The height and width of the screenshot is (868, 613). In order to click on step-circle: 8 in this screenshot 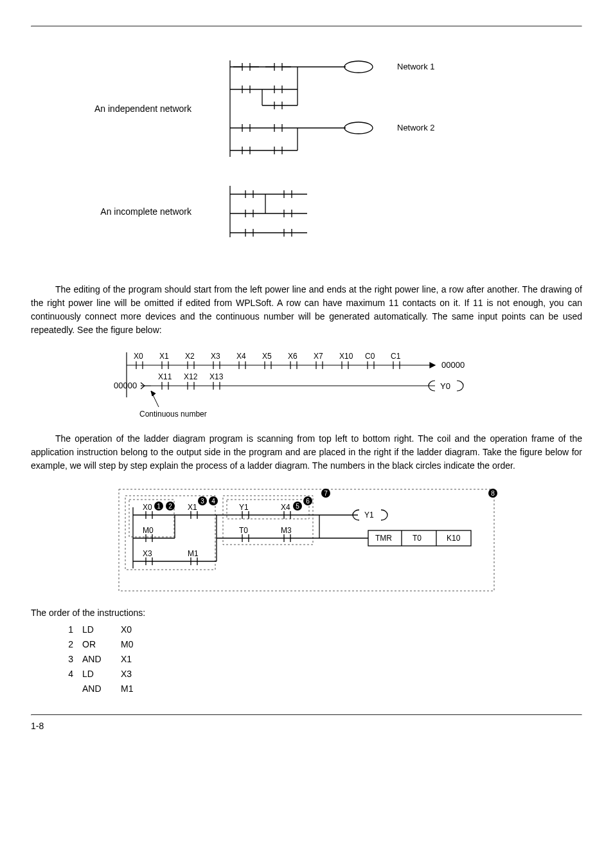, I will do `click(493, 494)`.